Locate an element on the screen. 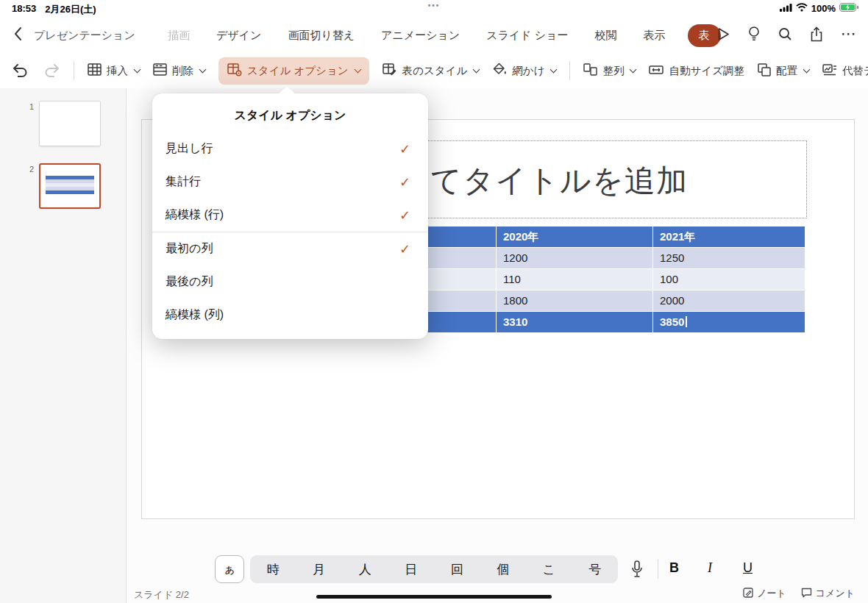  notes-button: ノート is located at coordinates (765, 593).